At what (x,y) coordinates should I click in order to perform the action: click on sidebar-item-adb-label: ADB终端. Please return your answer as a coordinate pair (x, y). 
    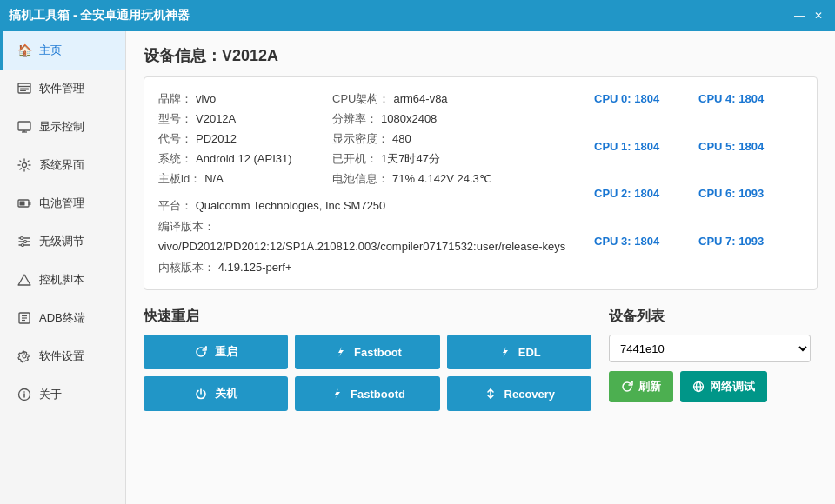
    Looking at the image, I should click on (63, 318).